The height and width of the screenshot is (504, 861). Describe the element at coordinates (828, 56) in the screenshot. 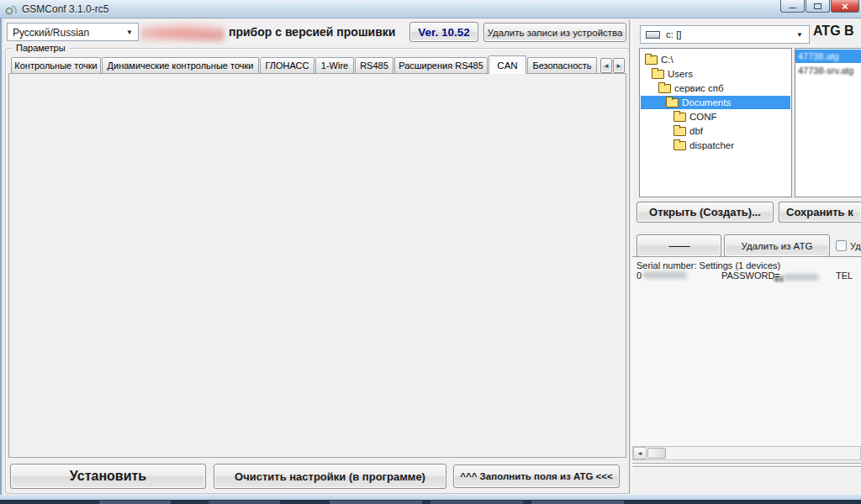

I see `file-item-selected: 47738.atg` at that location.